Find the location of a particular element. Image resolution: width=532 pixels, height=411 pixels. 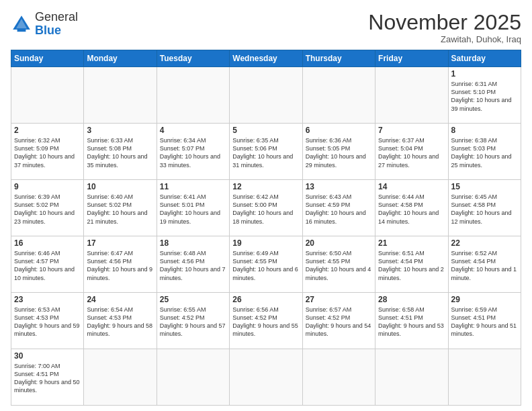

calendar-cell: 11Sunrise: 6:41 AM Sunset: 5:01 PM Dayli… is located at coordinates (193, 208).